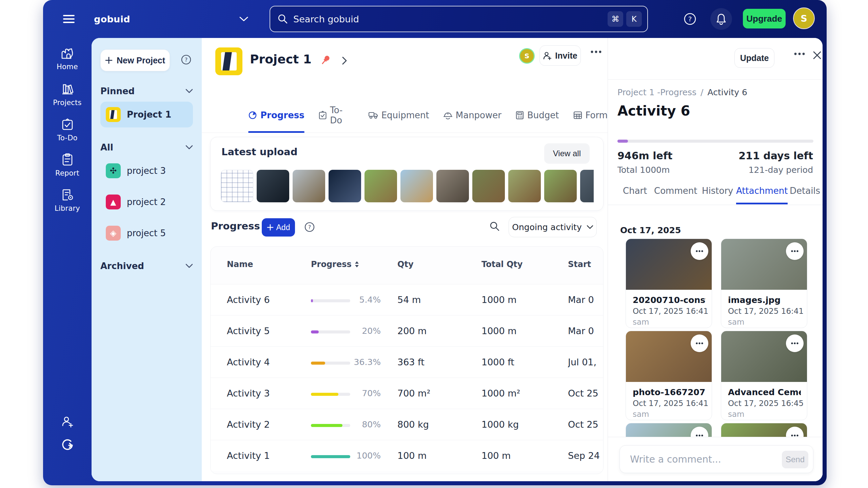 This screenshot has height=488, width=868. I want to click on add-activity-button: Add, so click(278, 227).